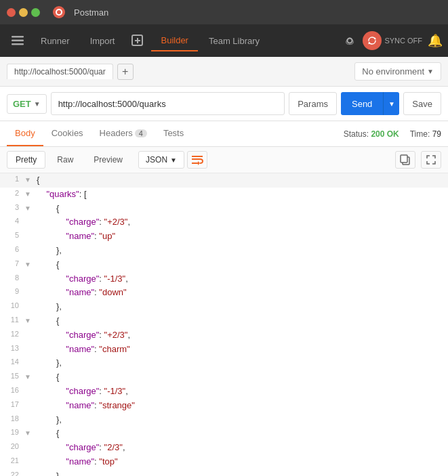  I want to click on line-number: 19, so click(12, 433).